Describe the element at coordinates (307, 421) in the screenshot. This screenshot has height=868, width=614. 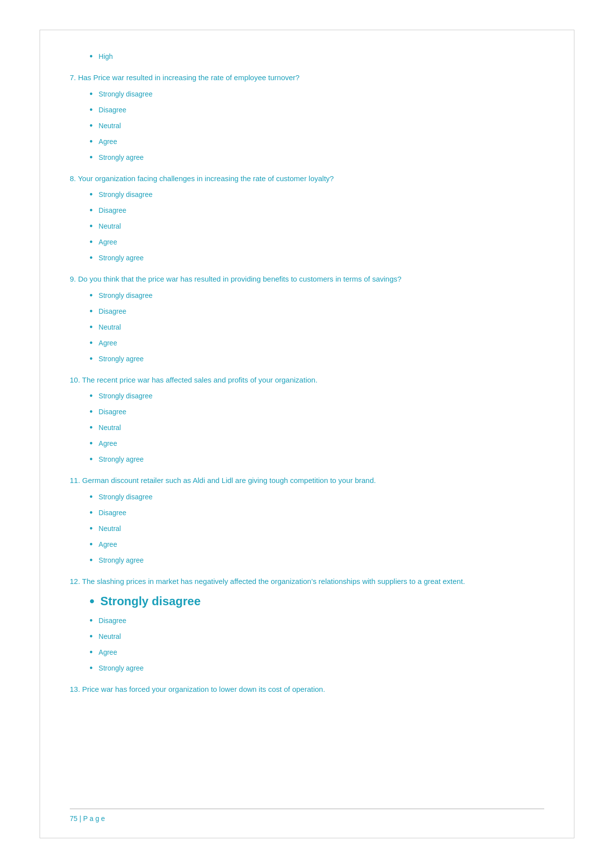
I see `question-10: 10. The recent price war has affected sa…` at that location.